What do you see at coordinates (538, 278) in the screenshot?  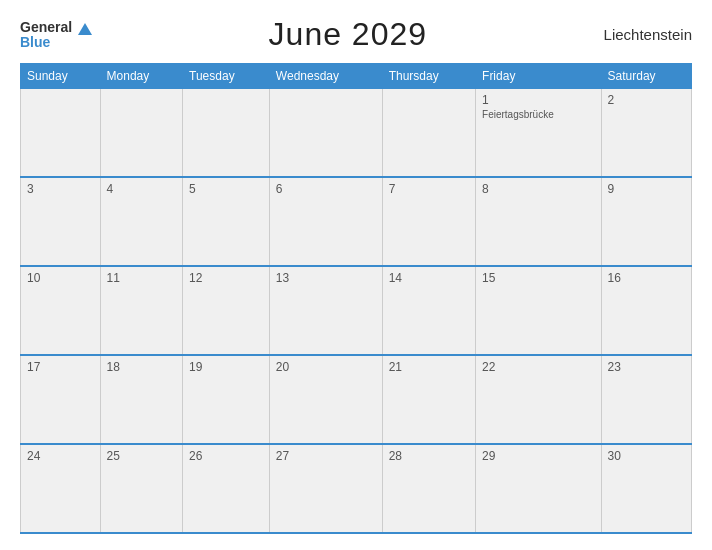 I see `day-number: 15` at bounding box center [538, 278].